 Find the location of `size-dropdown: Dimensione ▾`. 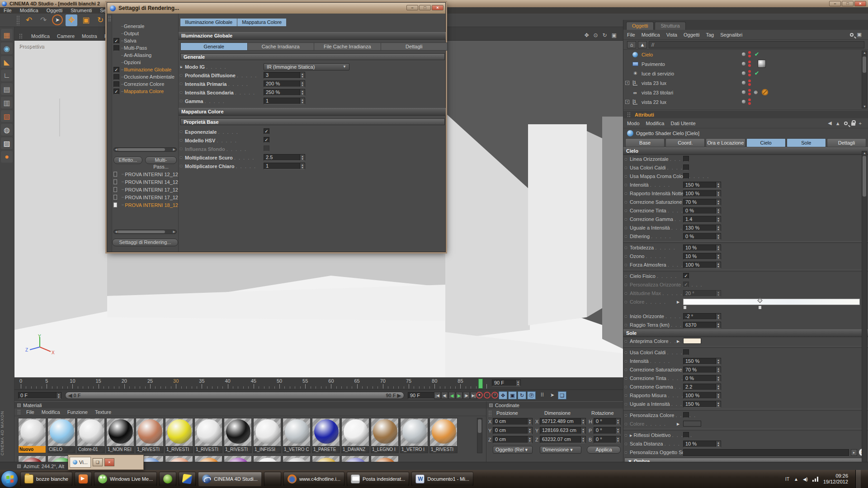

size-dropdown: Dimensione ▾ is located at coordinates (561, 450).